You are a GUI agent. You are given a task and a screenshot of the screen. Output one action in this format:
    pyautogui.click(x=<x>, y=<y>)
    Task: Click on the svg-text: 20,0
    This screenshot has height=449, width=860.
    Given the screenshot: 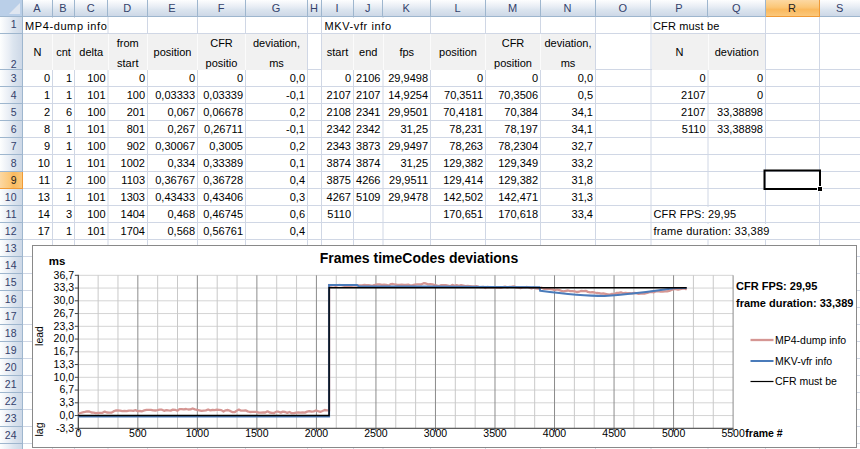 What is the action you would take?
    pyautogui.click(x=64, y=338)
    